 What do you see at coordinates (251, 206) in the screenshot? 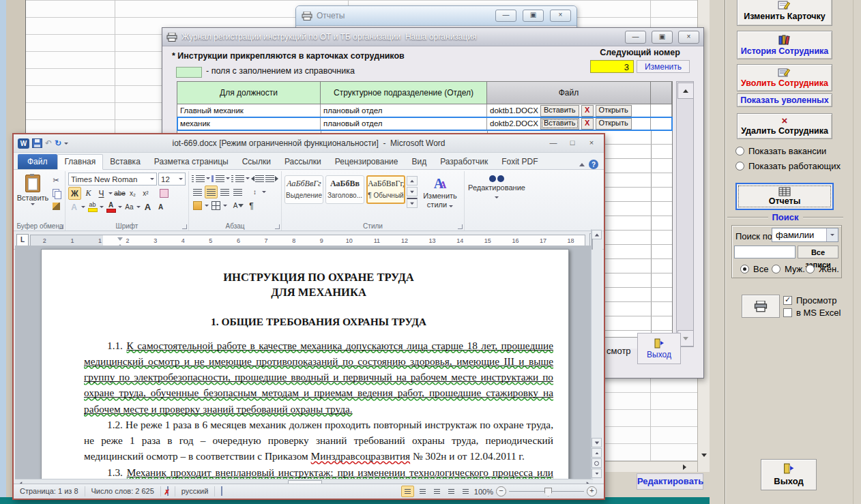
I see `show-paragraph-marks-button: ¶` at bounding box center [251, 206].